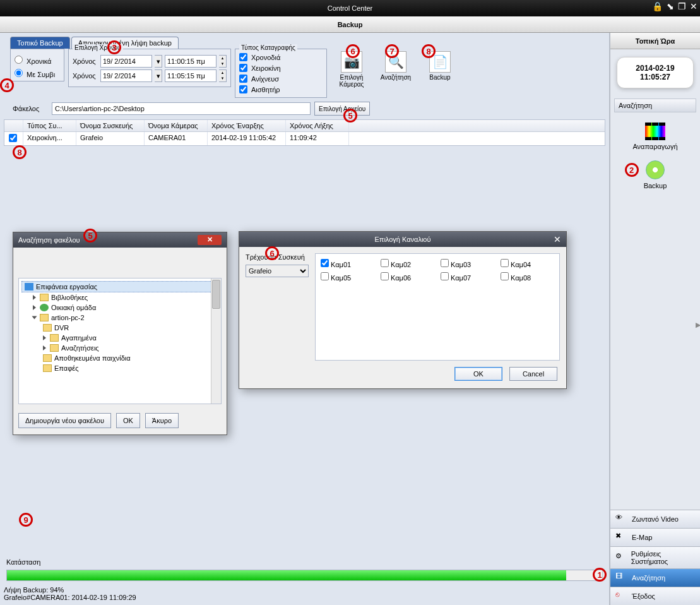 This screenshot has height=605, width=700. I want to click on search-button: 🔍 Αναζήτηση, so click(396, 69).